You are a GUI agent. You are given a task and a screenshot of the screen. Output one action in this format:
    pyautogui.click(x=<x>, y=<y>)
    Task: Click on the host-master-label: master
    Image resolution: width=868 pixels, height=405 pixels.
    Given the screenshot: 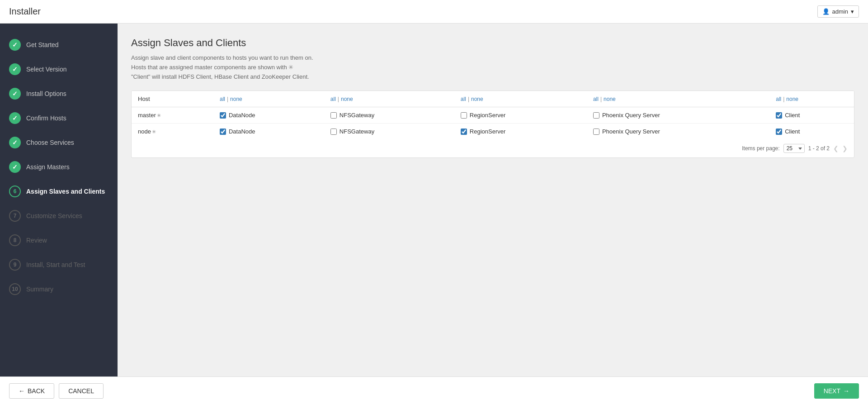 What is the action you would take?
    pyautogui.click(x=147, y=115)
    